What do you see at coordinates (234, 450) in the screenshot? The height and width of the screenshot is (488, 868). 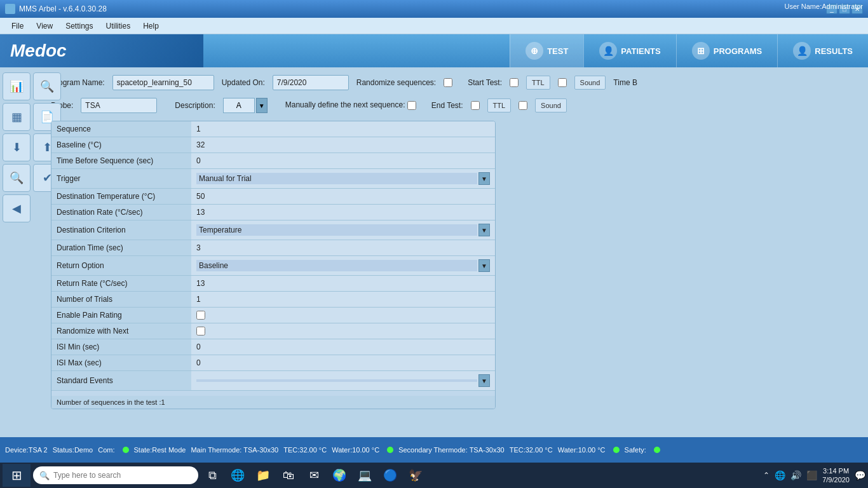 I see `status-main-thermode: Main Thermode: TSA-30x30` at bounding box center [234, 450].